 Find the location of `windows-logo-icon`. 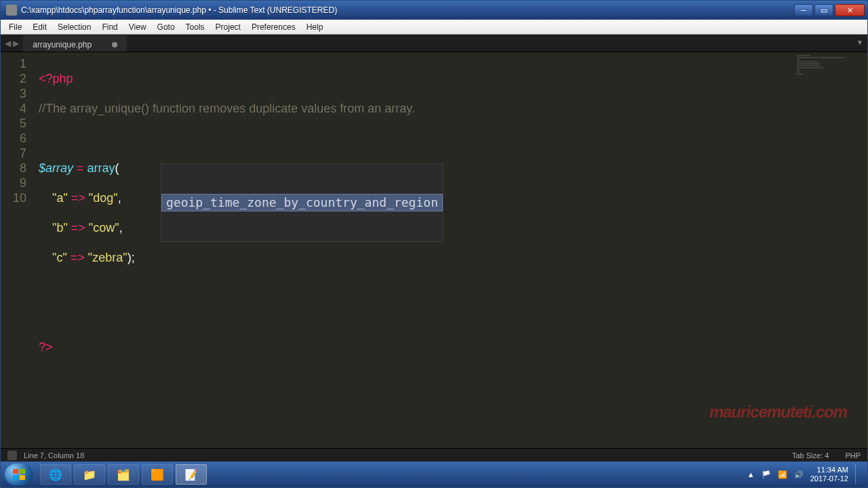

windows-logo-icon is located at coordinates (19, 474).